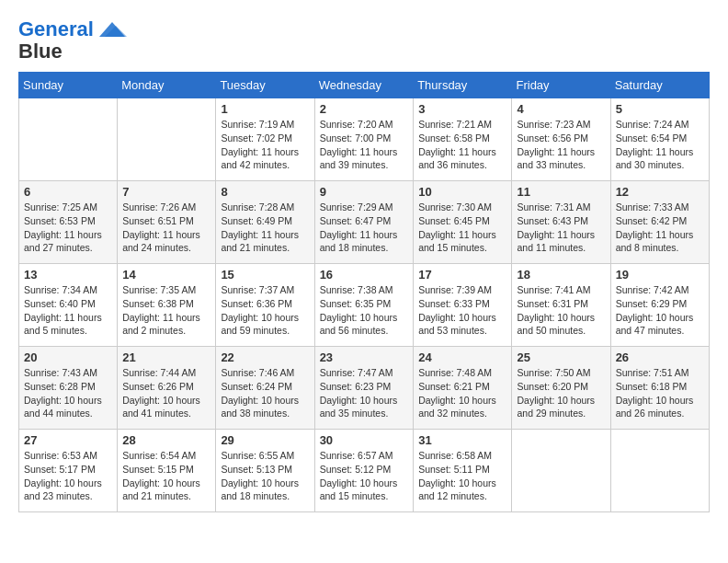  What do you see at coordinates (463, 471) in the screenshot?
I see `calendar-day-cell: 31Sunrise: 6:58 AM Sunset: 5:11 PM Dayli…` at bounding box center [463, 471].